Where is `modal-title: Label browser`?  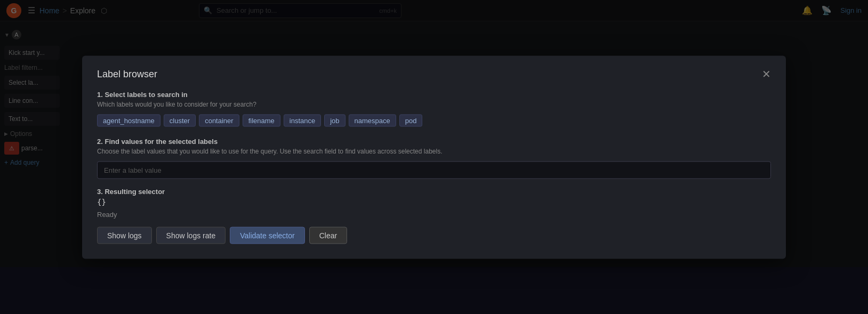
modal-title: Label browser is located at coordinates (127, 74).